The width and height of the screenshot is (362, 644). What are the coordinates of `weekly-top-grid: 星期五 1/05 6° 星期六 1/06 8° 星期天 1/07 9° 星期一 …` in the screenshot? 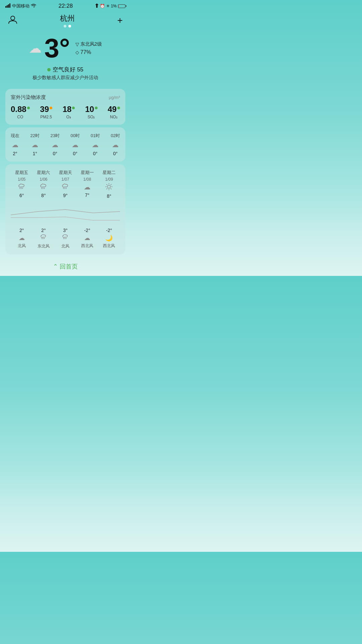 It's located at (65, 184).